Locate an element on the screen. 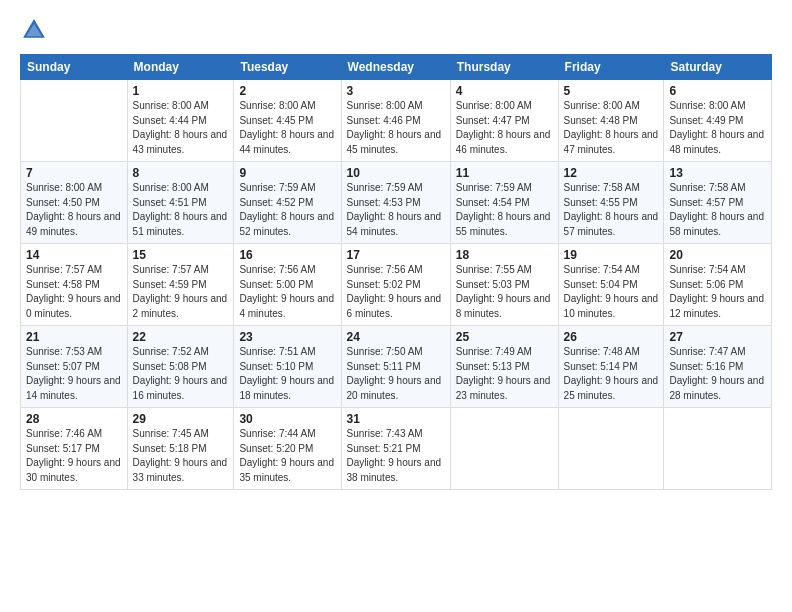 The height and width of the screenshot is (612, 792). calendar-cell: 22Sunrise: 7:52 AMSunset: 5:08 PMDayligh… is located at coordinates (180, 367).